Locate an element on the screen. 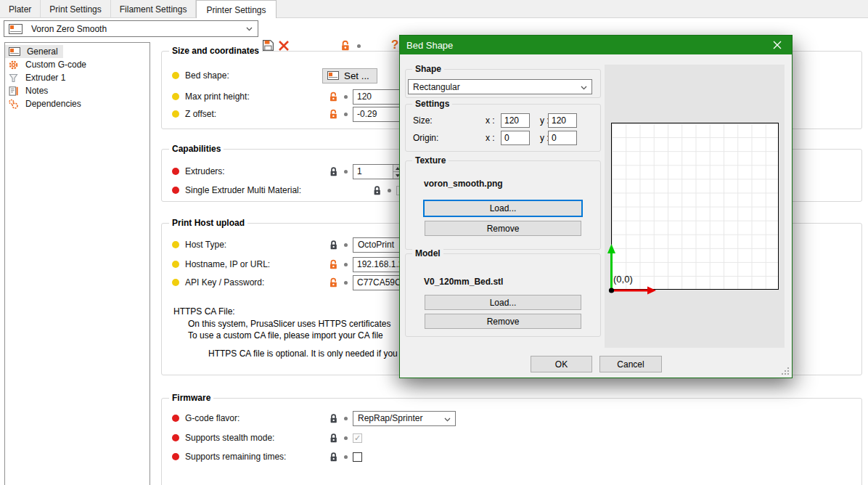  preset-name: Voron Zero Smooth is located at coordinates (69, 29).